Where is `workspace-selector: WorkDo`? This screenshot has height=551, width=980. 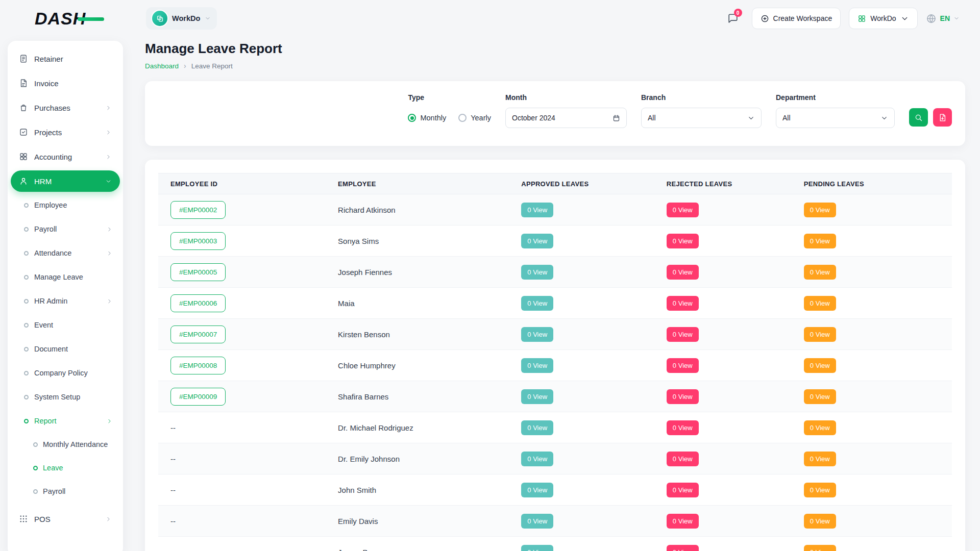
workspace-selector: WorkDo is located at coordinates (182, 18).